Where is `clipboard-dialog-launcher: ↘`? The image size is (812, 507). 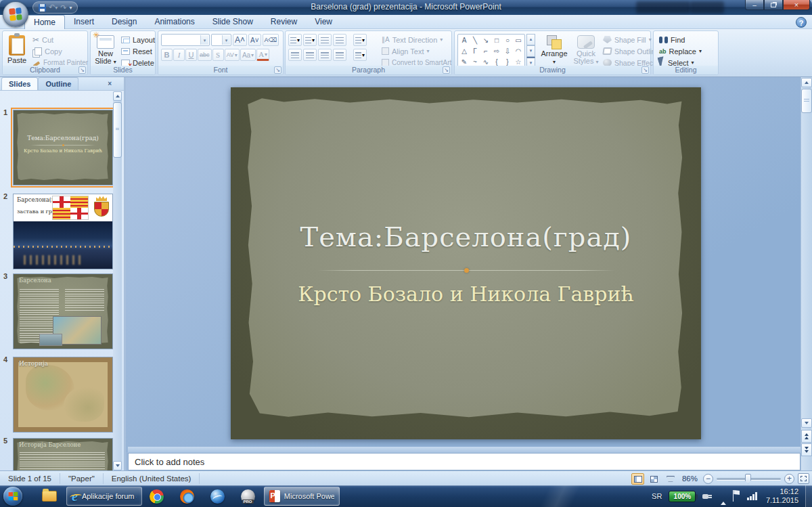 clipboard-dialog-launcher: ↘ is located at coordinates (83, 70).